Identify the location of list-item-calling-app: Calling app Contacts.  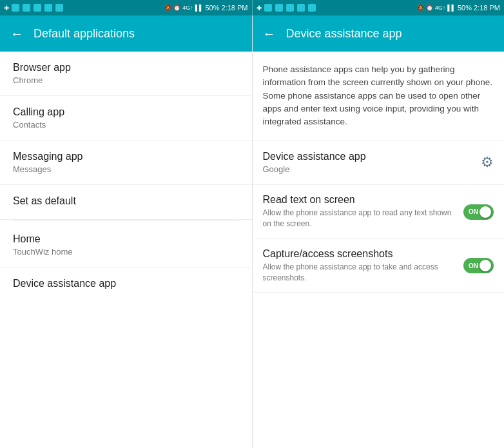
(126, 119).